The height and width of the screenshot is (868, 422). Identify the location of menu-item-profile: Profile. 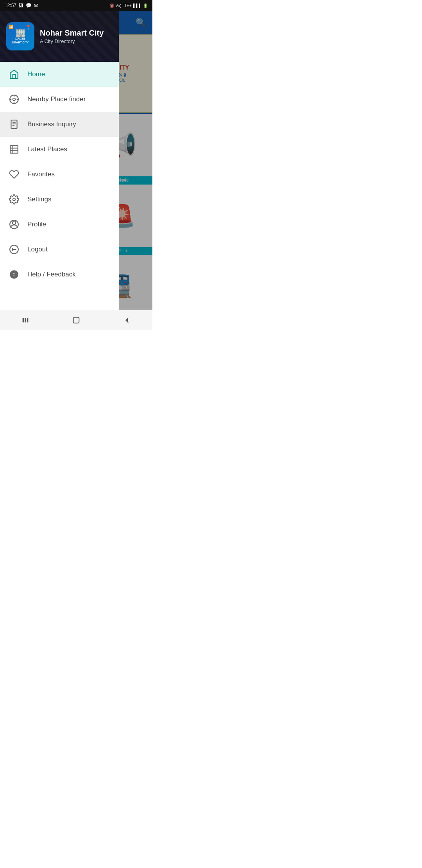
(59, 224).